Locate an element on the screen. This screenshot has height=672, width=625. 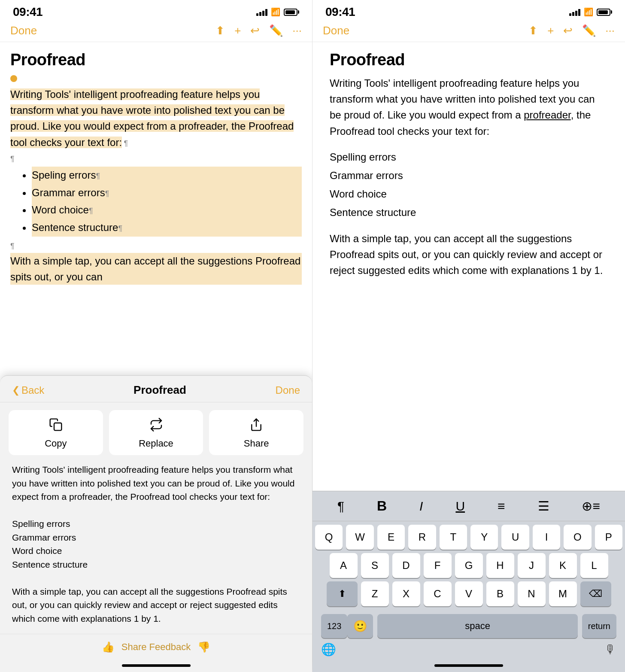
nav-bar-right: Done ⬆ + ↩ ✏️ ··· is located at coordinates (469, 32).